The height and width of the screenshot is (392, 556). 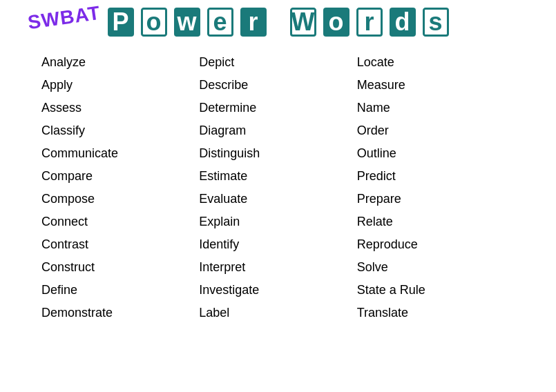 I want to click on list-item: Label, so click(x=278, y=313).